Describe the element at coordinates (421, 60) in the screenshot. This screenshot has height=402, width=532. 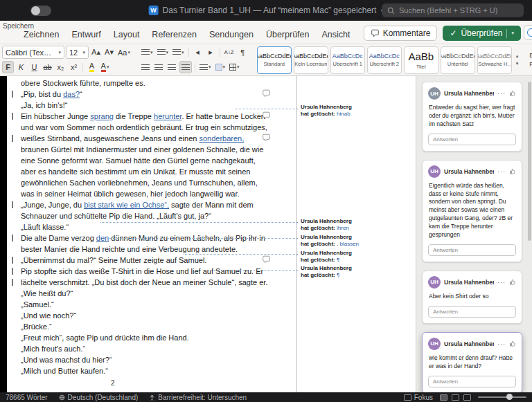
I see `style-box: AaBbTitel` at that location.